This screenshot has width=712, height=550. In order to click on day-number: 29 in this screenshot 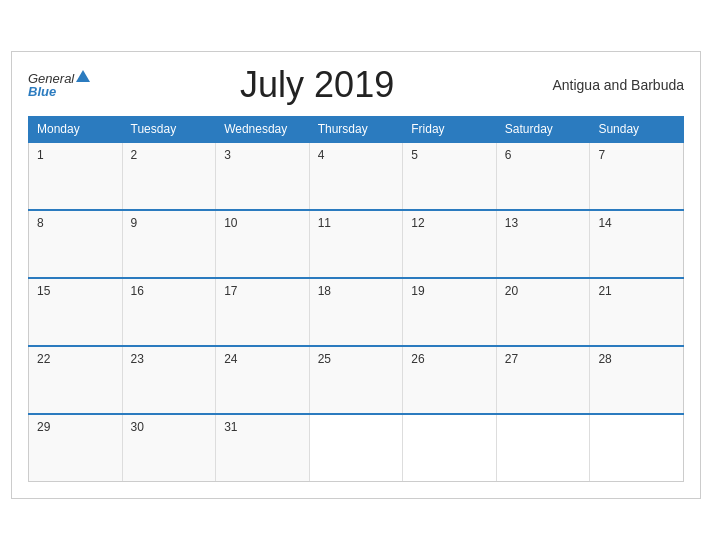, I will do `click(44, 427)`.